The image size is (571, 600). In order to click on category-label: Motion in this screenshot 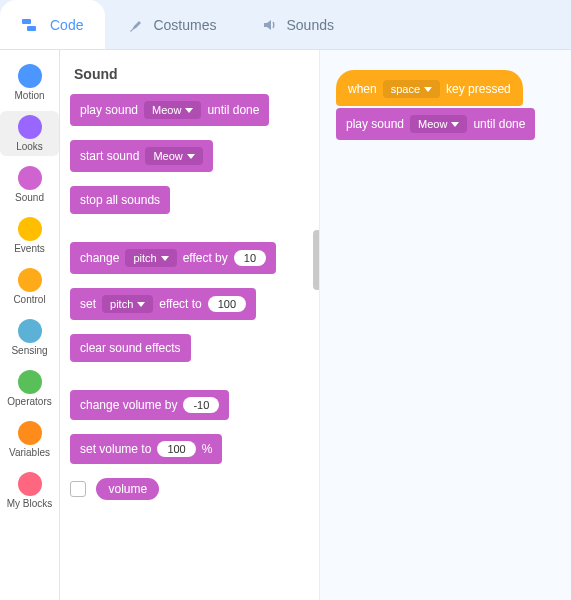, I will do `click(29, 96)`.